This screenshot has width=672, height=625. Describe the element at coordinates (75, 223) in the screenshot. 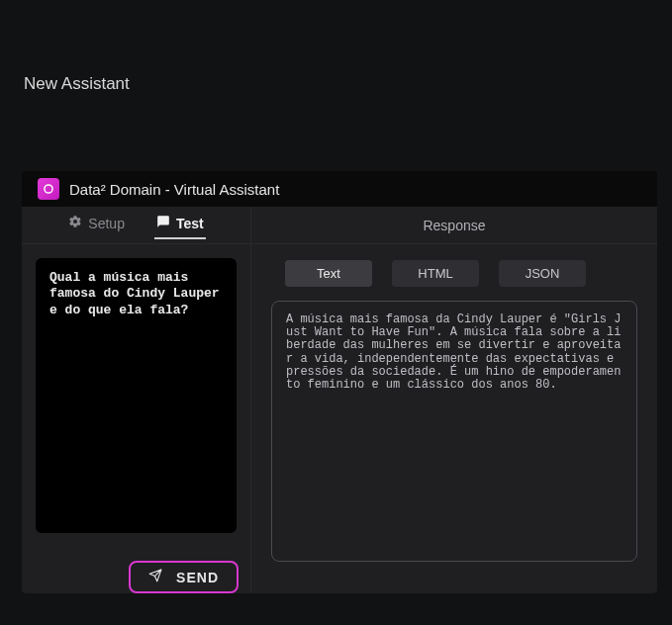

I see `gear-icon` at that location.